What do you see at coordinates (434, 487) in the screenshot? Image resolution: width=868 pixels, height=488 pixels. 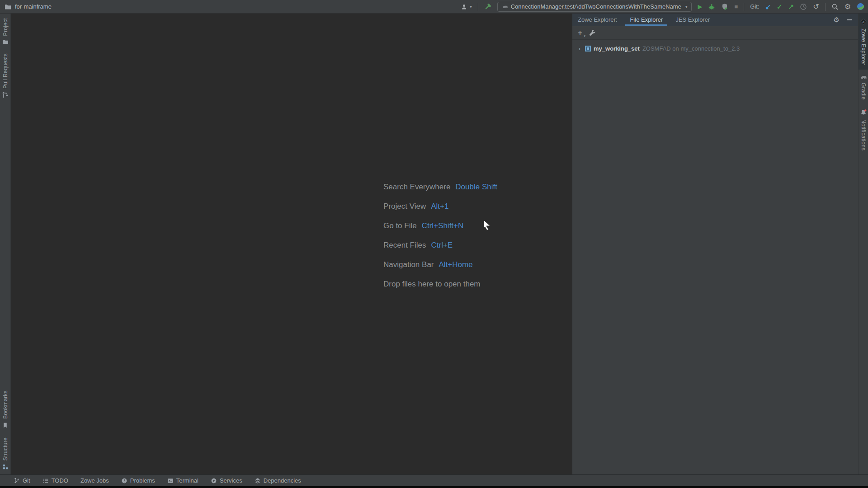 I see `bottom-edge` at bounding box center [434, 487].